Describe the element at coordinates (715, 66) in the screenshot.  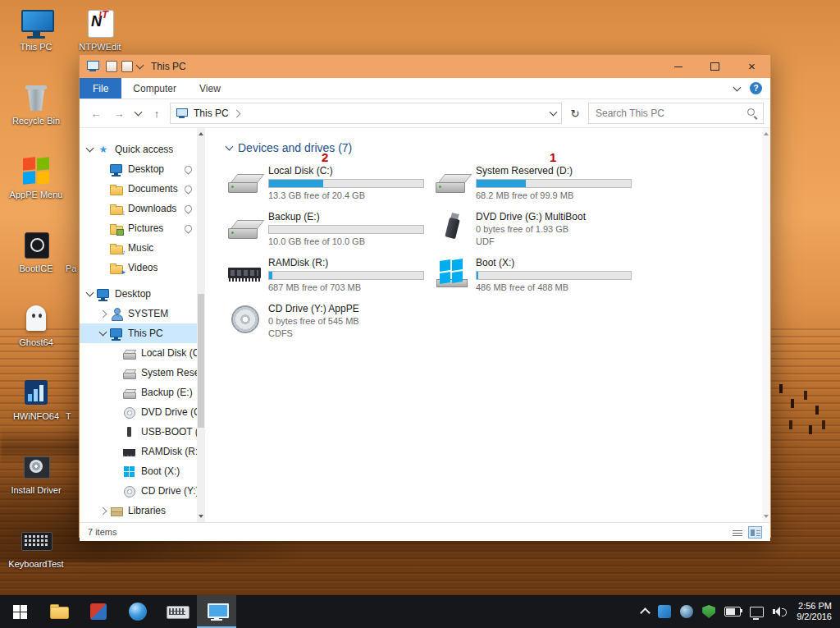
I see `maximize-button` at that location.